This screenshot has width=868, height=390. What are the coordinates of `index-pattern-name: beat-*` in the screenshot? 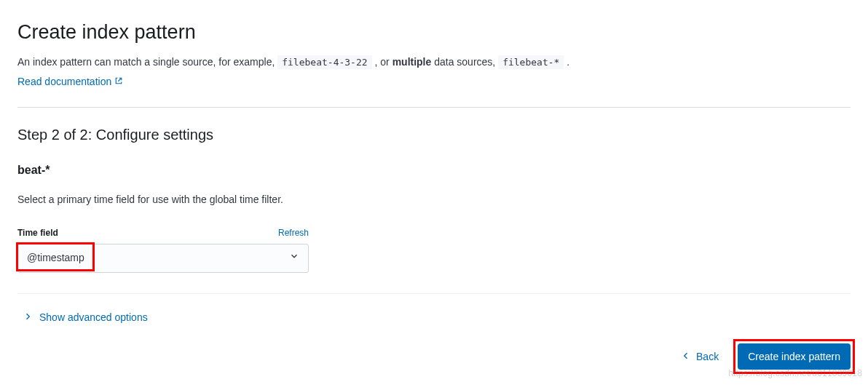 It's located at (434, 170).